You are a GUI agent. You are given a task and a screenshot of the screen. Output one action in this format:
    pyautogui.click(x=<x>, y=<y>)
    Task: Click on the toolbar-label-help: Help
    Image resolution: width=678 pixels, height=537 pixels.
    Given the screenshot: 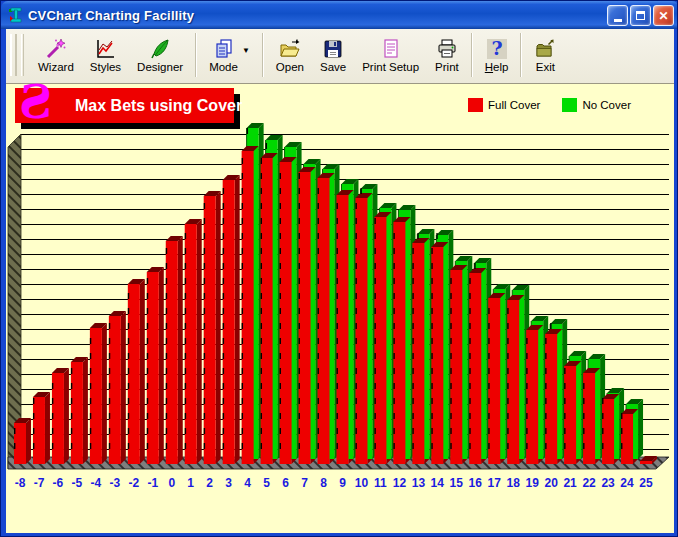 What is the action you would take?
    pyautogui.click(x=497, y=67)
    